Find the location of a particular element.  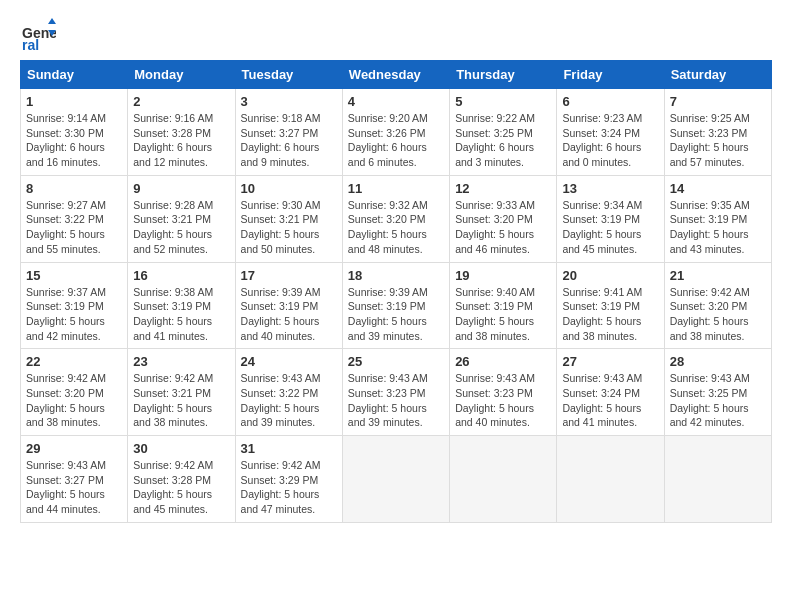

day-number: 25 is located at coordinates (396, 362).